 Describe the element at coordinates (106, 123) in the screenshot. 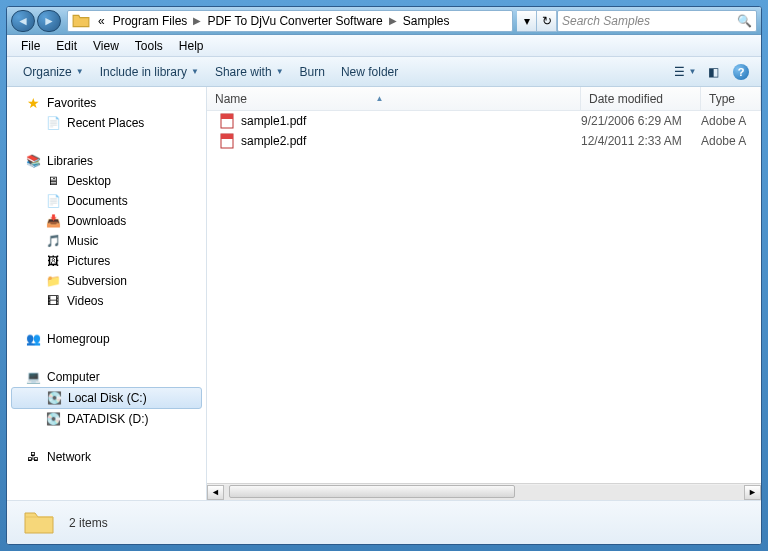

I see `nav-recent-places: 📄Recent Places` at that location.